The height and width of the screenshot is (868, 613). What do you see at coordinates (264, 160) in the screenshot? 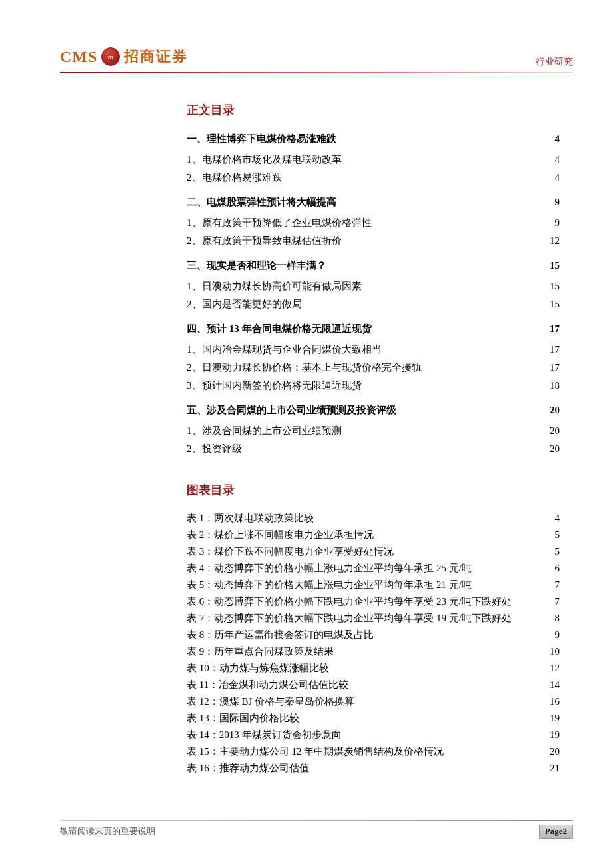
I see `toc-entry-label: 1、电煤价格市场化及煤电联动改革` at bounding box center [264, 160].